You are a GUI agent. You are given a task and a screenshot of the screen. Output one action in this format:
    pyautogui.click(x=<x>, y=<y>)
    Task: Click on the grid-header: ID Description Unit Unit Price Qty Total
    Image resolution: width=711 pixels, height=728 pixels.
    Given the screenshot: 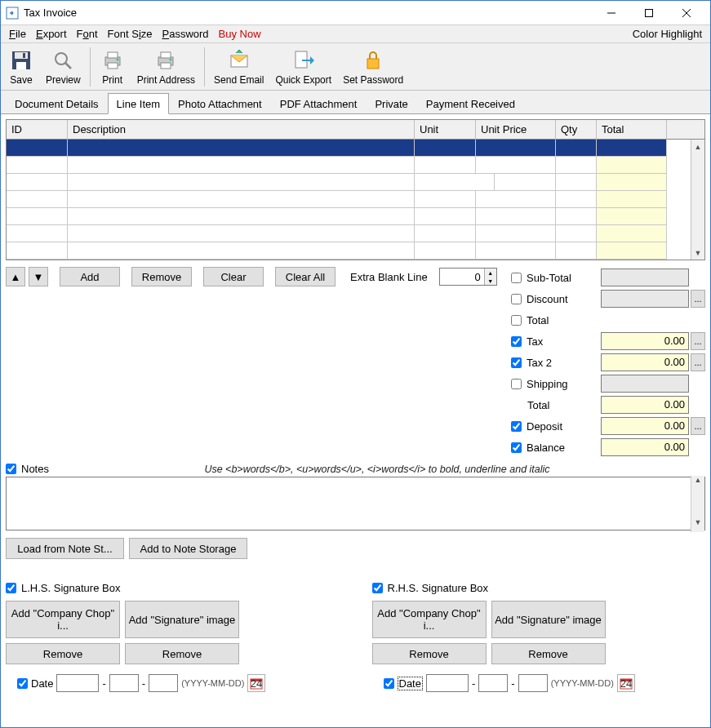 What is the action you would take?
    pyautogui.click(x=356, y=130)
    